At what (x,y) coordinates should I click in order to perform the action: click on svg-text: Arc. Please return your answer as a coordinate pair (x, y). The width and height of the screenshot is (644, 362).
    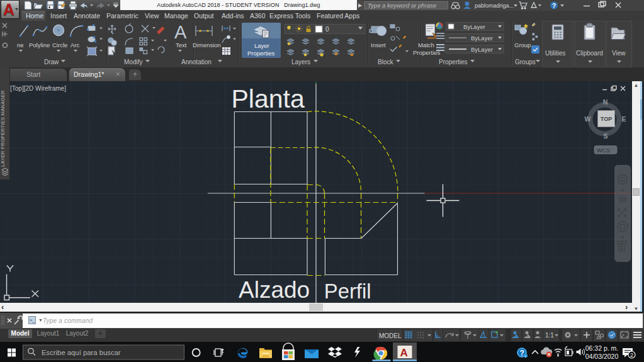
    Looking at the image, I should click on (76, 45).